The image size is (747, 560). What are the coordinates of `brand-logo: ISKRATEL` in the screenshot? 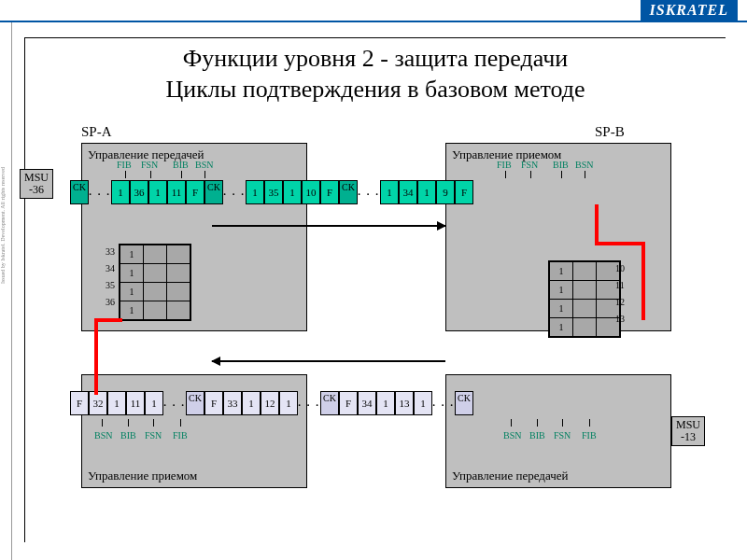 It's located at (689, 10).